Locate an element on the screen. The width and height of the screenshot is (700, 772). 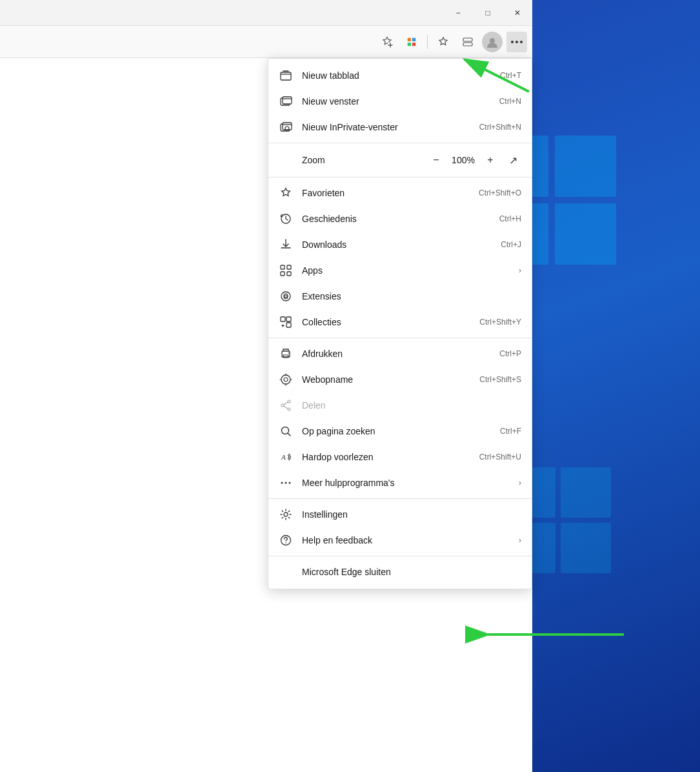
annotation-arrow-bottom is located at coordinates (553, 635).